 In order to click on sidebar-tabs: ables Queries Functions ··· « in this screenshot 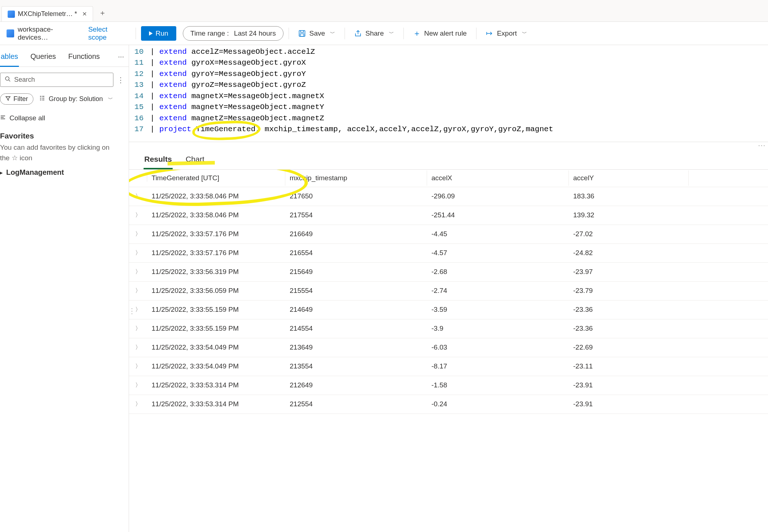, I will do `click(64, 56)`.